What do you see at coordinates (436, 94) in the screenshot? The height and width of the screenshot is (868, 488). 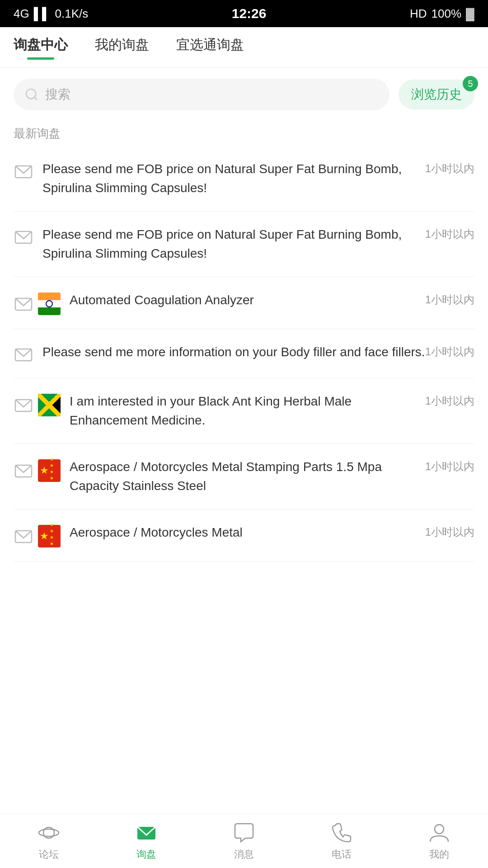 I see `history-button: 浏览历史 5` at bounding box center [436, 94].